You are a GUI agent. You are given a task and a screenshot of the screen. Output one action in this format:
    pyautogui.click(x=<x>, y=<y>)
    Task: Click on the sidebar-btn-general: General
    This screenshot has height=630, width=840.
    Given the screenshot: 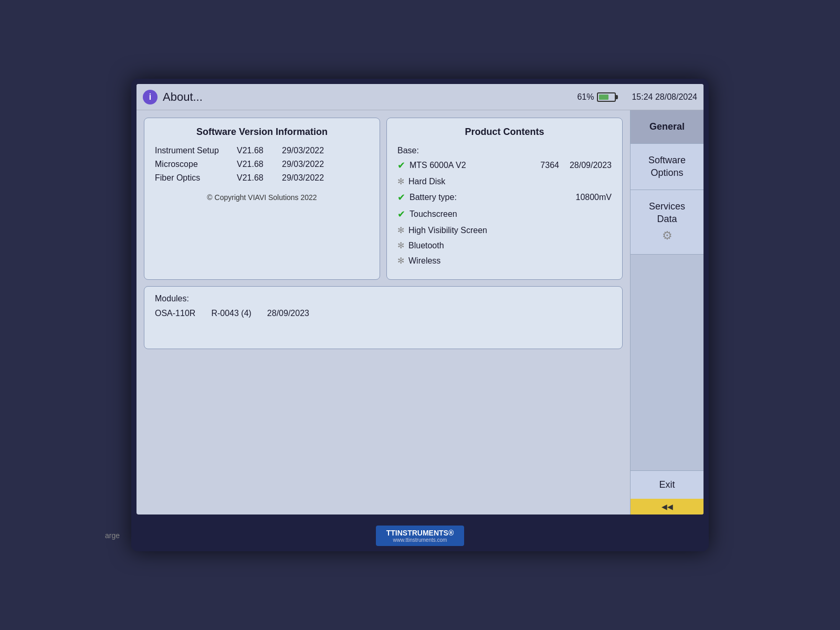 What is the action you would take?
    pyautogui.click(x=667, y=127)
    